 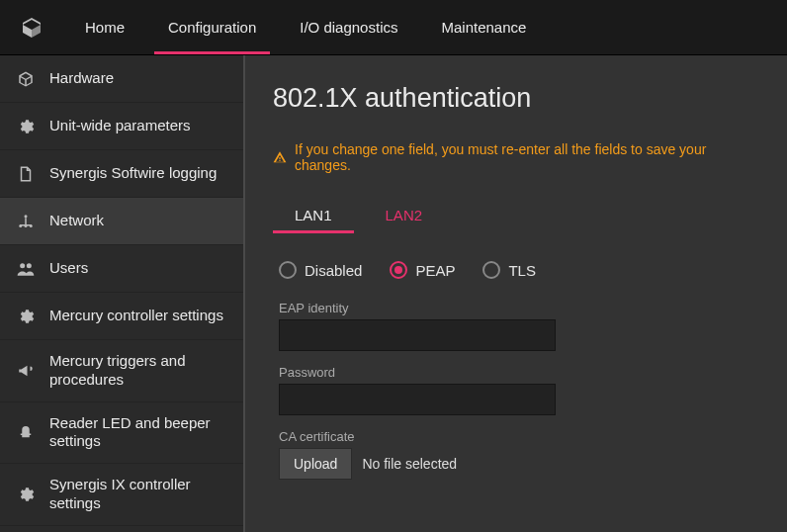 I want to click on topnav-label: Configuration, so click(x=212, y=28).